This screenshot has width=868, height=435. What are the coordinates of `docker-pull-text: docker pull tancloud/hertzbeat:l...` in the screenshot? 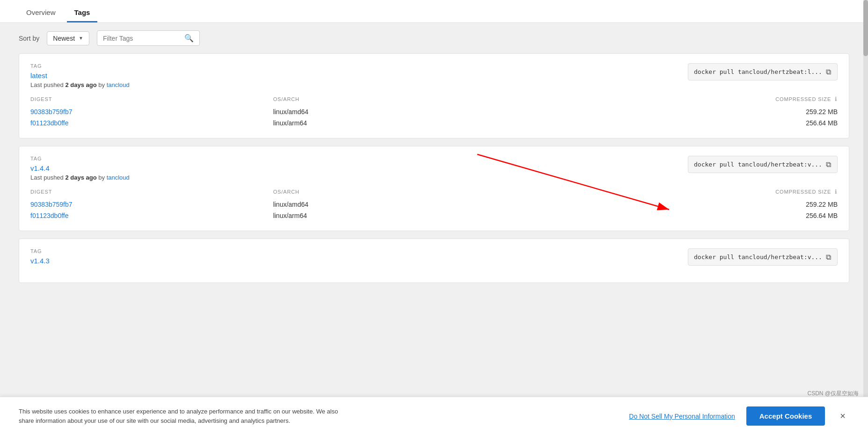 It's located at (758, 72).